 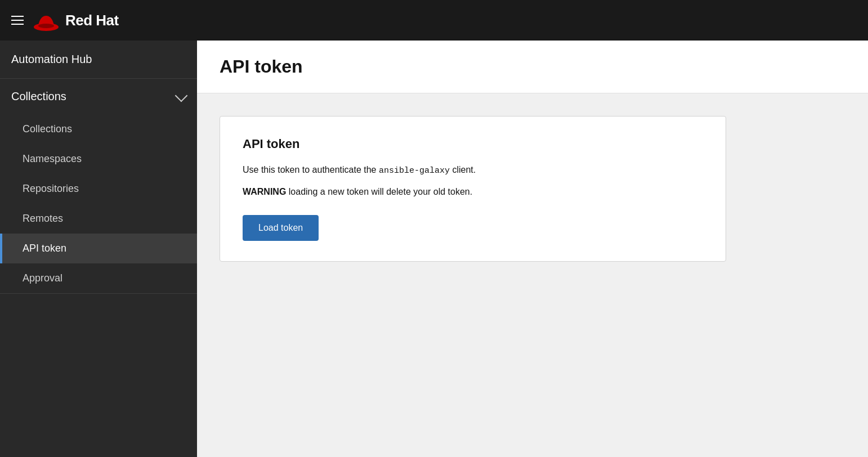 What do you see at coordinates (473, 192) in the screenshot?
I see `card-warning: WARNING loading a new token will delete …` at bounding box center [473, 192].